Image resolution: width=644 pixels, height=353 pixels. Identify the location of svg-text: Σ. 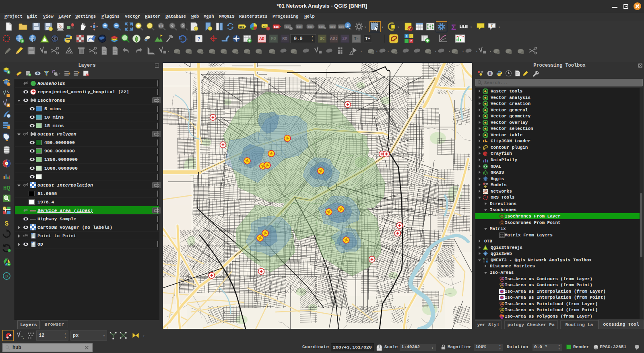
(454, 27).